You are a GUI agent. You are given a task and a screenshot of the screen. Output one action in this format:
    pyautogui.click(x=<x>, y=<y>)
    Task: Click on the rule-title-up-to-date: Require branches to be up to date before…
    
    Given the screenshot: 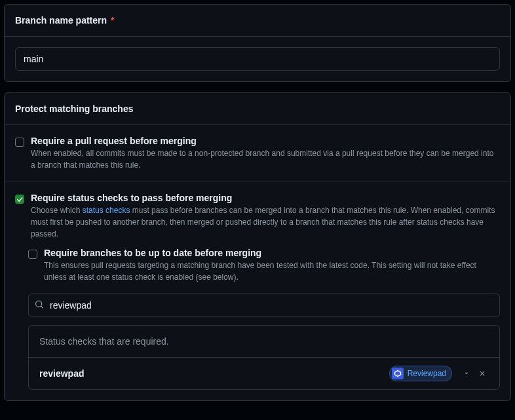 What is the action you would take?
    pyautogui.click(x=272, y=253)
    